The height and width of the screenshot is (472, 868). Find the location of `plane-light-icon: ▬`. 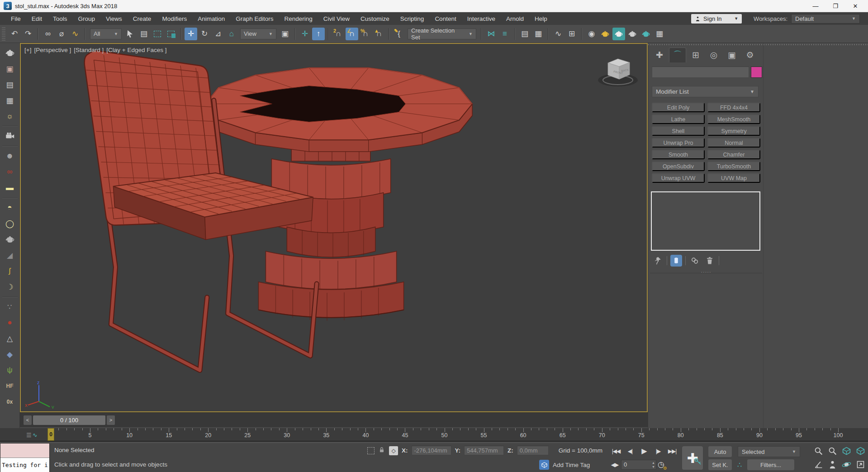

plane-light-icon: ▬ is located at coordinates (10, 188).